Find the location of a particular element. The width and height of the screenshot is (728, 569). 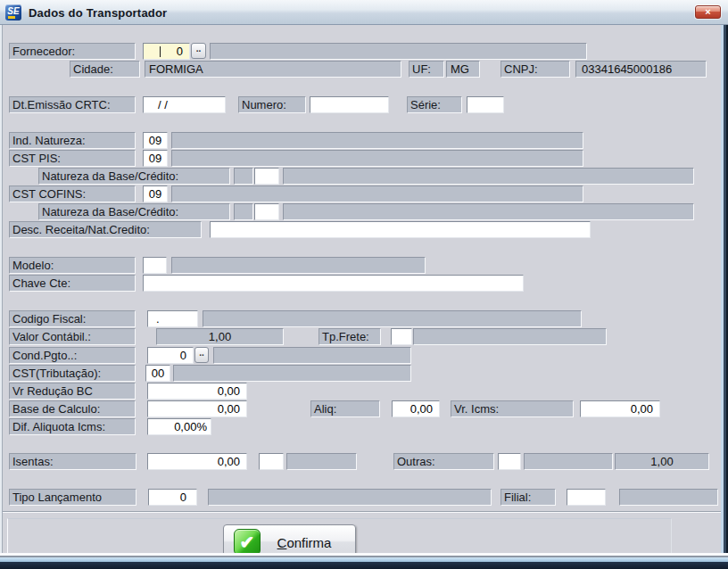

filial-label: Filial: is located at coordinates (528, 498).